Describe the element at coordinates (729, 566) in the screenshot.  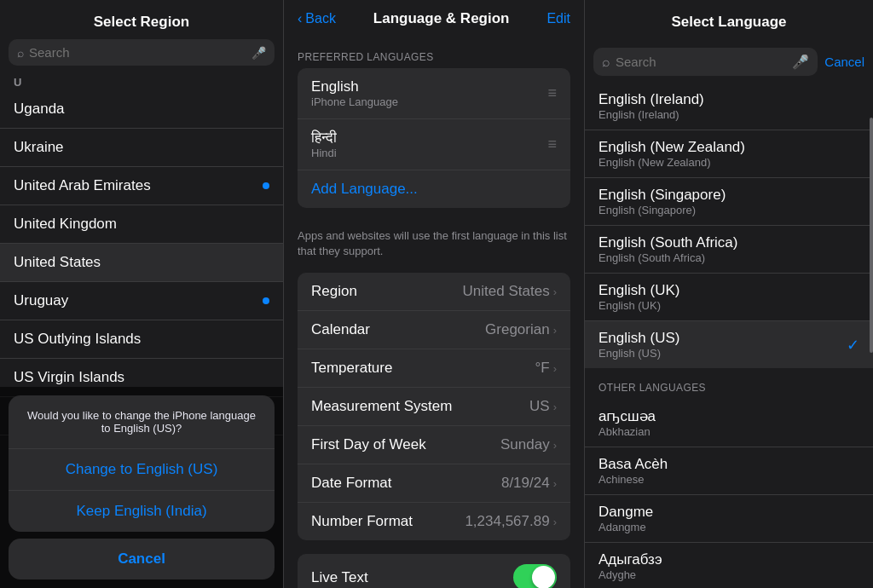
I see `lang-item-adyghe: Адыгабзэ Adyghe` at that location.